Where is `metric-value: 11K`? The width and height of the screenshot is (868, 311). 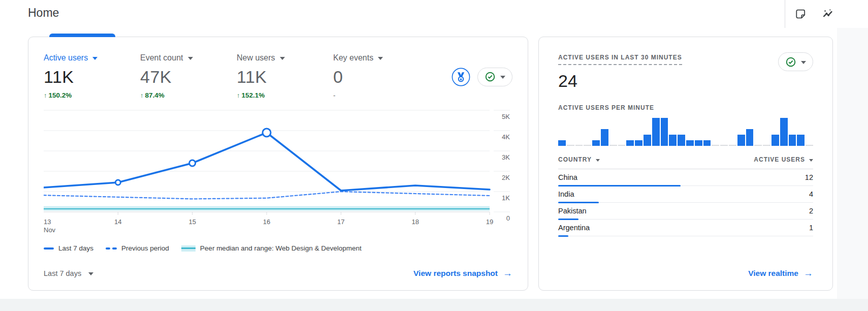
metric-value: 11K is located at coordinates (92, 77).